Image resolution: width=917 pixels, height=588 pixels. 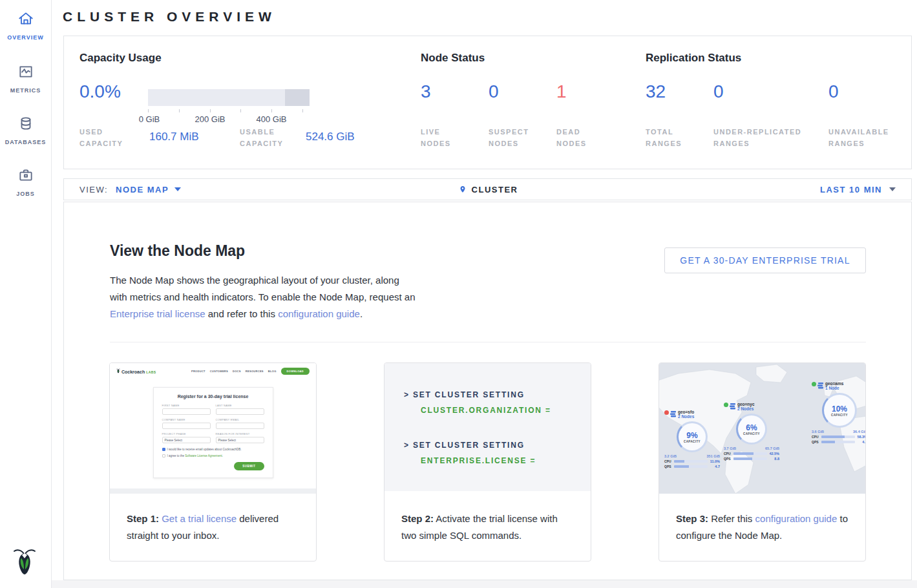 I want to click on email-updates-checkbox, so click(x=164, y=450).